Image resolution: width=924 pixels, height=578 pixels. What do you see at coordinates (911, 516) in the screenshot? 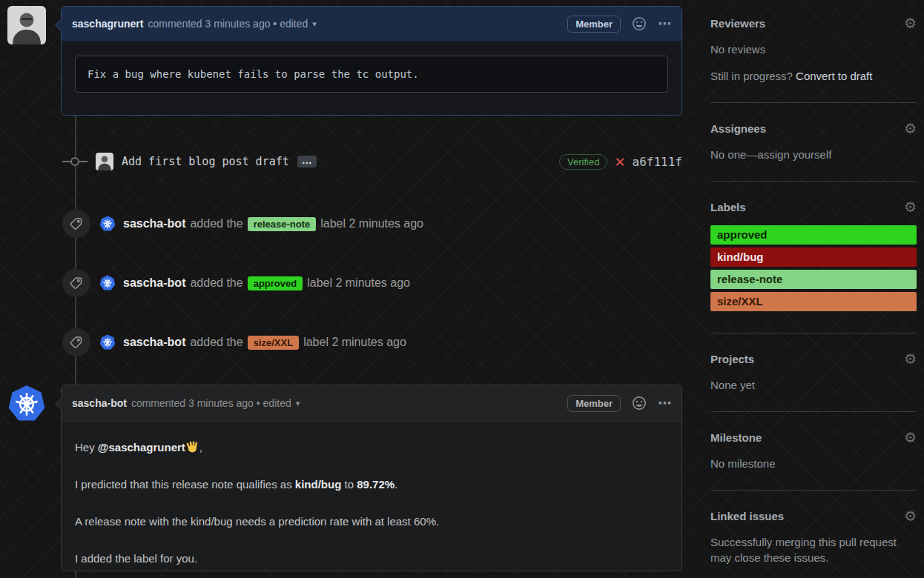
I see `linked-issues-gear-icon: ⚙` at bounding box center [911, 516].